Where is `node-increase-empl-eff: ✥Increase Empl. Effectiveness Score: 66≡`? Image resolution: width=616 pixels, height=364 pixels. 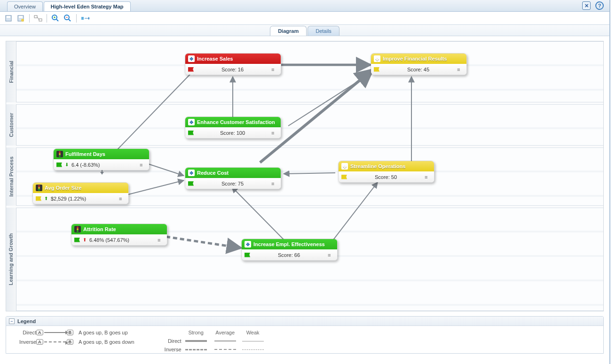 node-increase-empl-eff: ✥Increase Empl. Effectiveness Score: 66≡ is located at coordinates (290, 250).